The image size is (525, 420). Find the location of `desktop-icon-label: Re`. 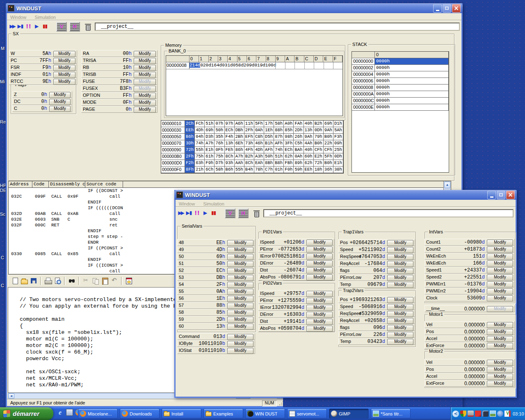

desktop-icon-label: Re is located at coordinates (3, 122).